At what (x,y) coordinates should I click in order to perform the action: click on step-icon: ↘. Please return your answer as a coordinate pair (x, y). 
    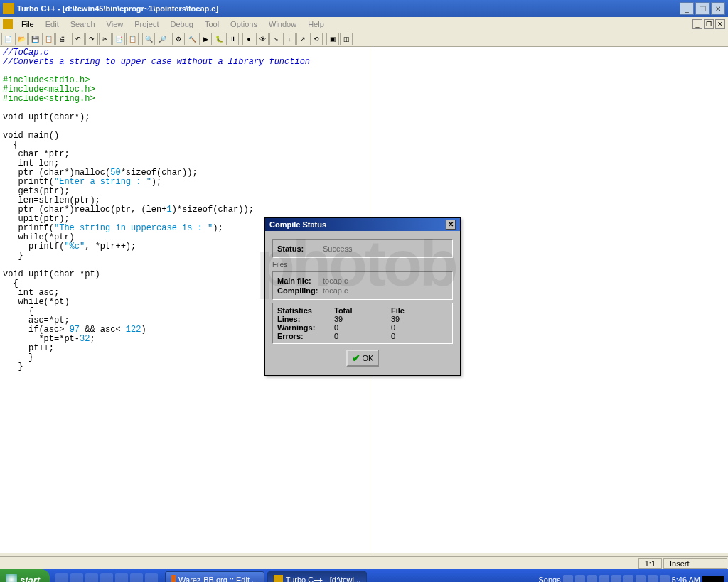
    Looking at the image, I should click on (276, 39).